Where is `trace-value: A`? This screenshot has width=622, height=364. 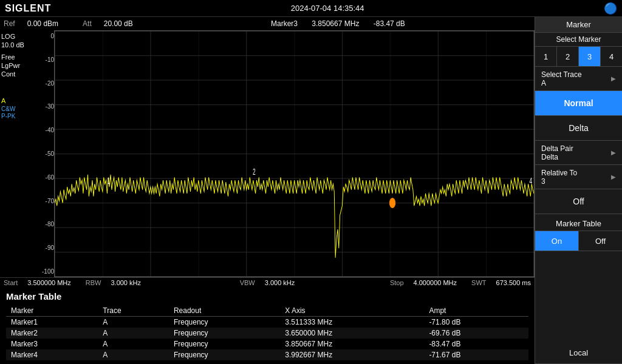 trace-value: A is located at coordinates (561, 83).